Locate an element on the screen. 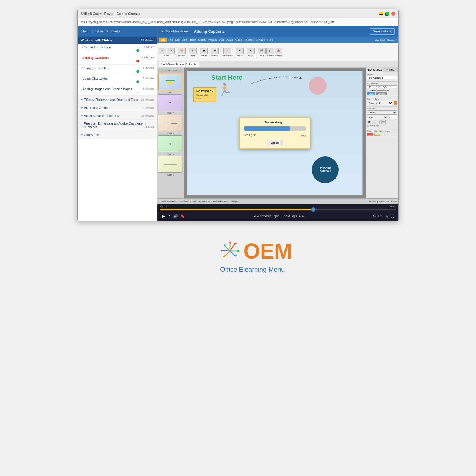  bold-btn: B is located at coordinates (369, 122).